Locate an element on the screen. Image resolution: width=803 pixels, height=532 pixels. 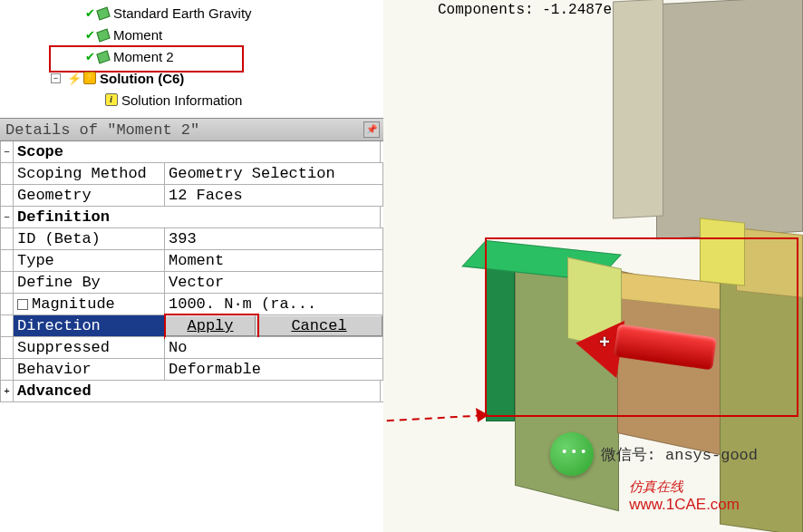
tree-item-label: Moment 2 is located at coordinates (143, 56).